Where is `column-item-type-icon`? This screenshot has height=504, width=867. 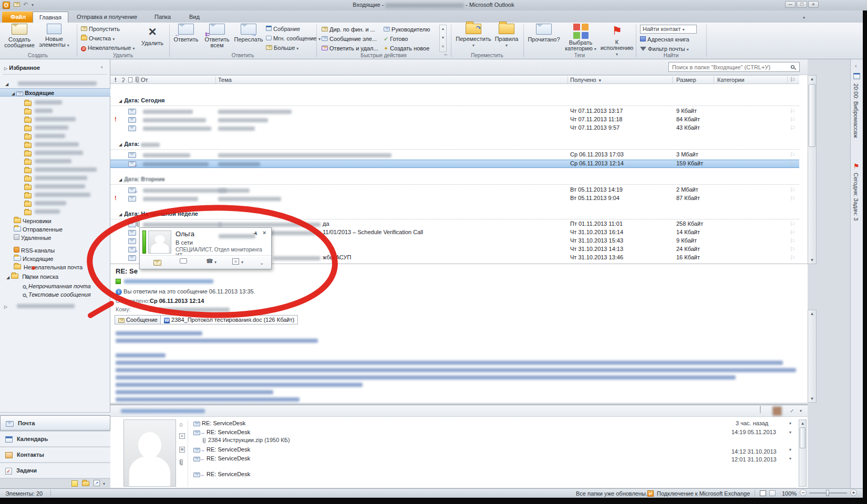 column-item-type-icon is located at coordinates (130, 80).